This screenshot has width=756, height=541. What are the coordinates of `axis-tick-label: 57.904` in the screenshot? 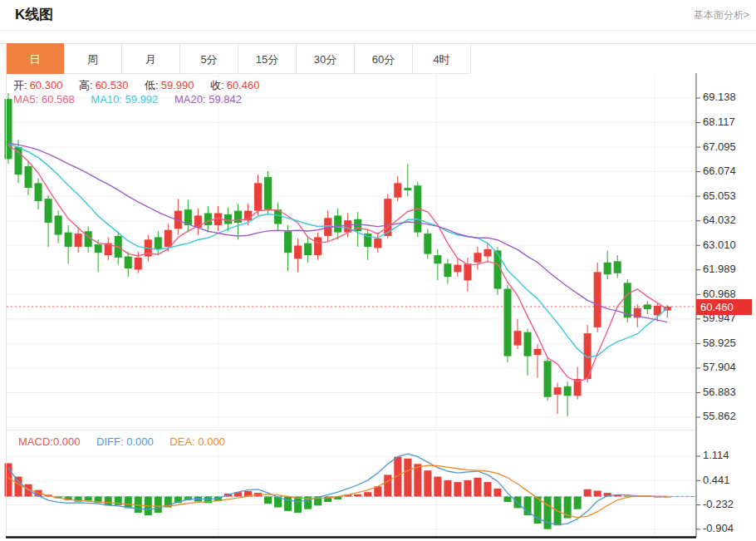 It's located at (719, 367).